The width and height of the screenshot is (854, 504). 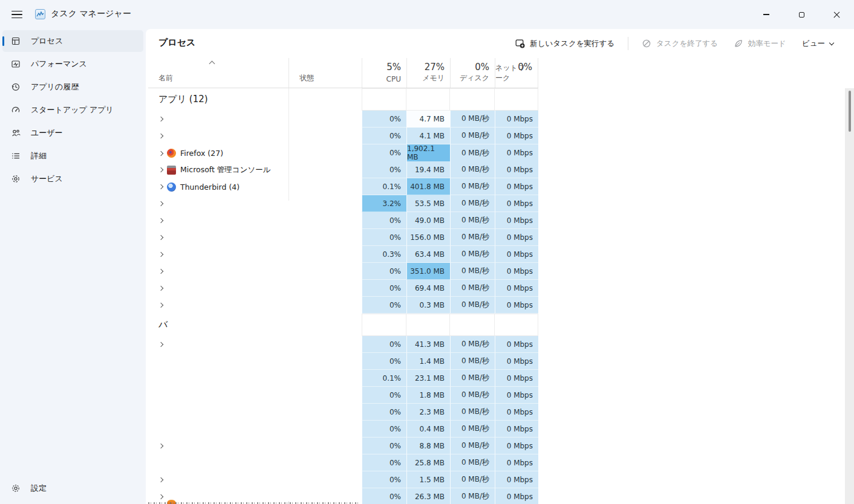 What do you see at coordinates (767, 44) in the screenshot?
I see `efficiency-mode-label: 効率モード` at bounding box center [767, 44].